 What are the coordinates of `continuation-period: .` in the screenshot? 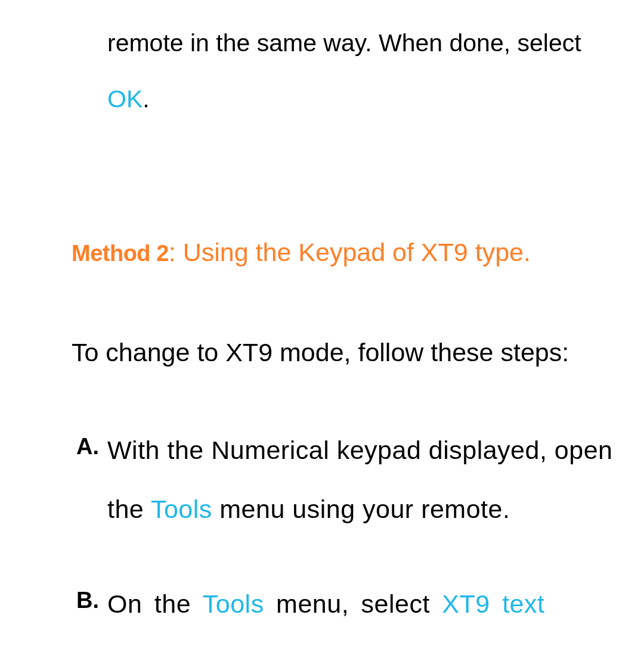 It's located at (145, 99).